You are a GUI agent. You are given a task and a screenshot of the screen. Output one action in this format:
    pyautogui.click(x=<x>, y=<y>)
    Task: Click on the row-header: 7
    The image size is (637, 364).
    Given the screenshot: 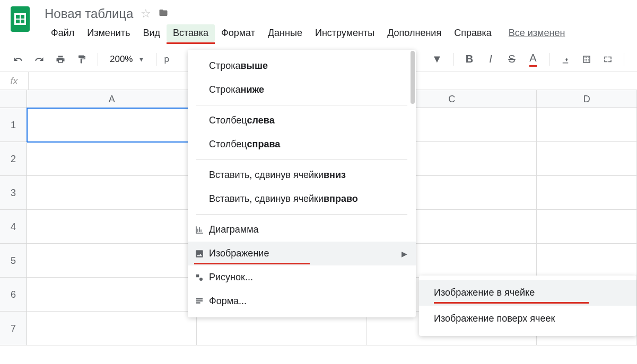 What is the action you would take?
    pyautogui.click(x=14, y=329)
    